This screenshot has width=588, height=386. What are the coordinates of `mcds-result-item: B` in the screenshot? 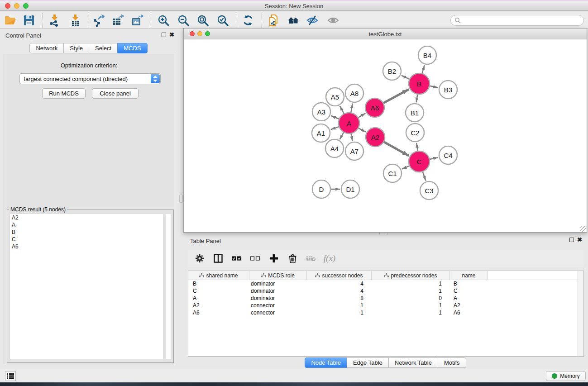 It's located at (86, 232).